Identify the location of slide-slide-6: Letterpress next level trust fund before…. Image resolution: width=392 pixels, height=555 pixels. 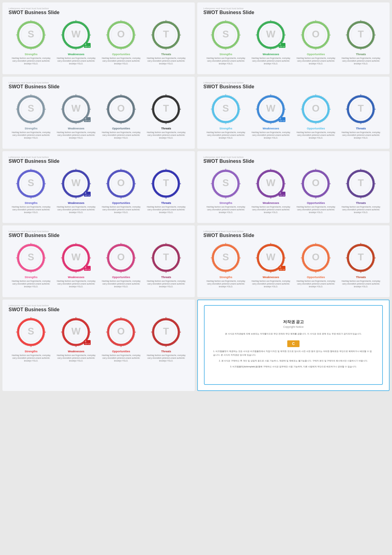
(293, 187).